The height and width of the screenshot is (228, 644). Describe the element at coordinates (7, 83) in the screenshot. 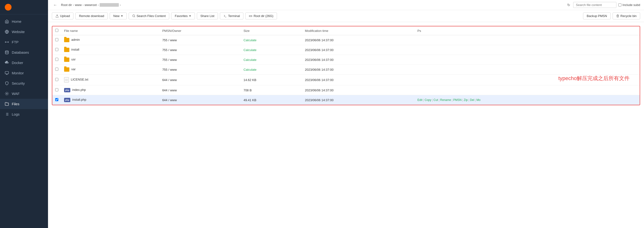

I see `shield-icon` at that location.